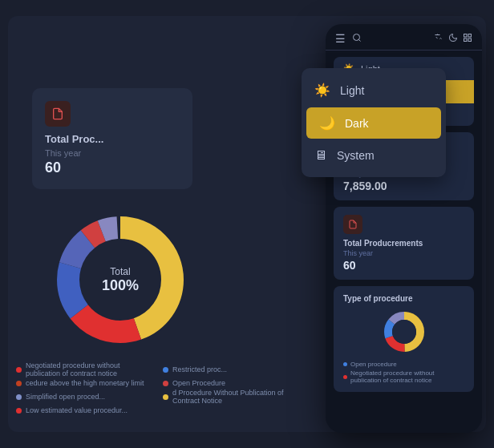  I want to click on theme-dark-option: 🌙 Dark, so click(374, 123).